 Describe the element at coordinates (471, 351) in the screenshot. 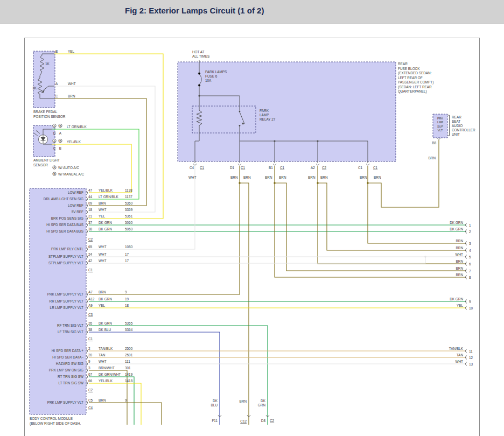

I see `terminal-number: 11` at that location.